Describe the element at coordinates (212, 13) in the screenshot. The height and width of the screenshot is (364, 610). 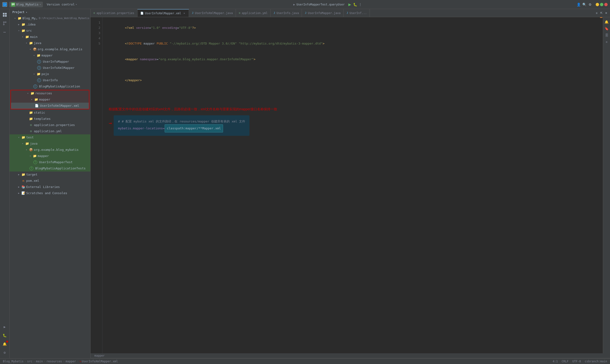
I see `tab-userinfoxmlmapper-java: J UserInfoXmlMapper.java` at that location.